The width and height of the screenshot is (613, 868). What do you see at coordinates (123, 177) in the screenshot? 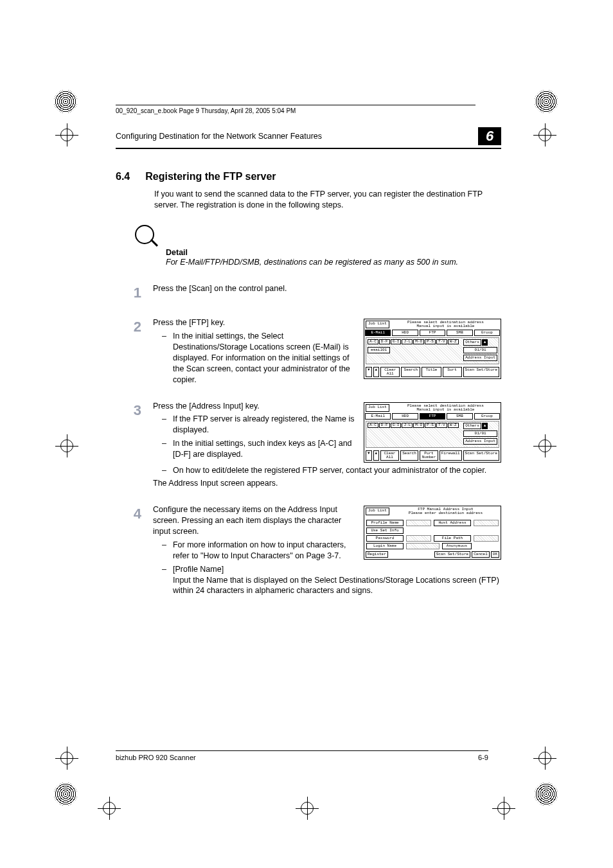
I see `section-number: 6.4` at bounding box center [123, 177].